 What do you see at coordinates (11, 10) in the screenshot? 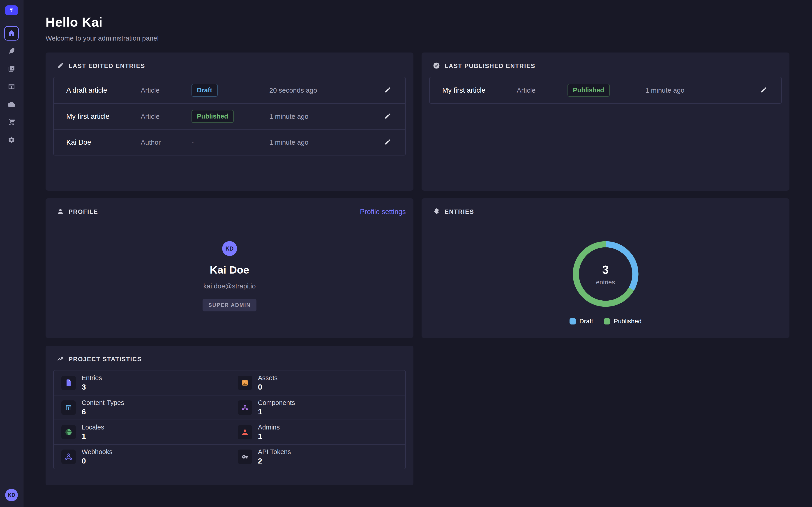
I see `strapi-logo` at bounding box center [11, 10].